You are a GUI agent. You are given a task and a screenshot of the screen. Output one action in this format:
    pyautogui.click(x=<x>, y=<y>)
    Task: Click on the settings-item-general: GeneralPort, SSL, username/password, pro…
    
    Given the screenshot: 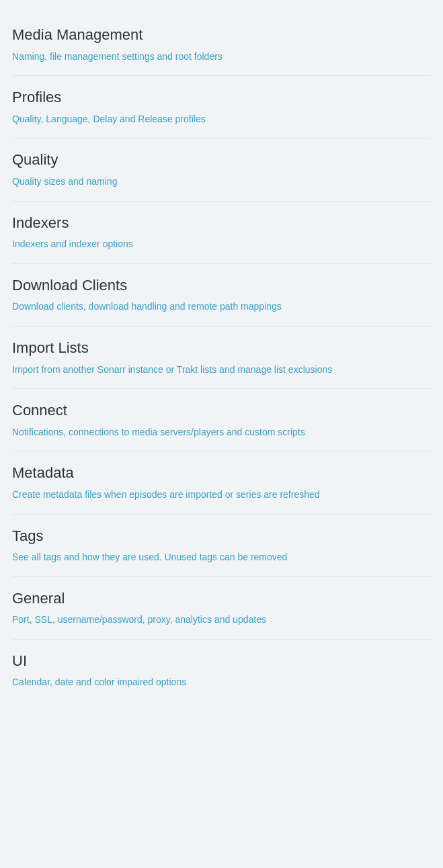 What is the action you would take?
    pyautogui.click(x=222, y=609)
    